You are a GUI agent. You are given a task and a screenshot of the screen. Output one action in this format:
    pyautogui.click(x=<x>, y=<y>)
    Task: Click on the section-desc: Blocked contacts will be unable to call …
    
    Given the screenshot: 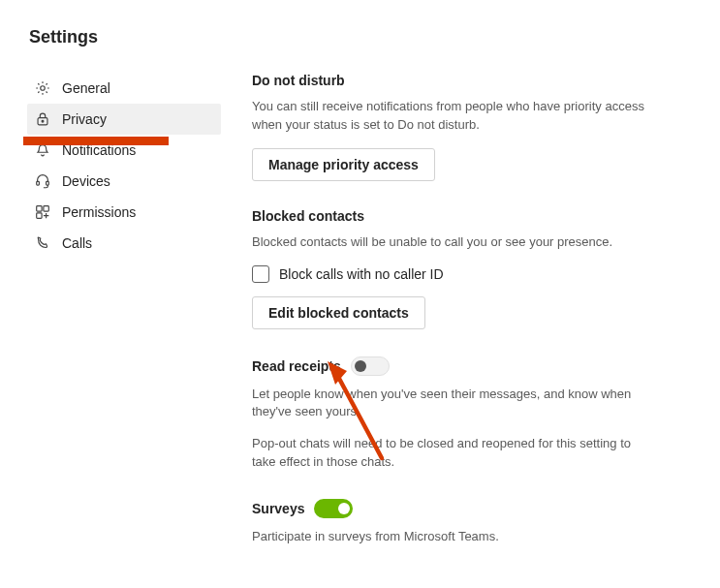 What is the action you would take?
    pyautogui.click(x=450, y=242)
    